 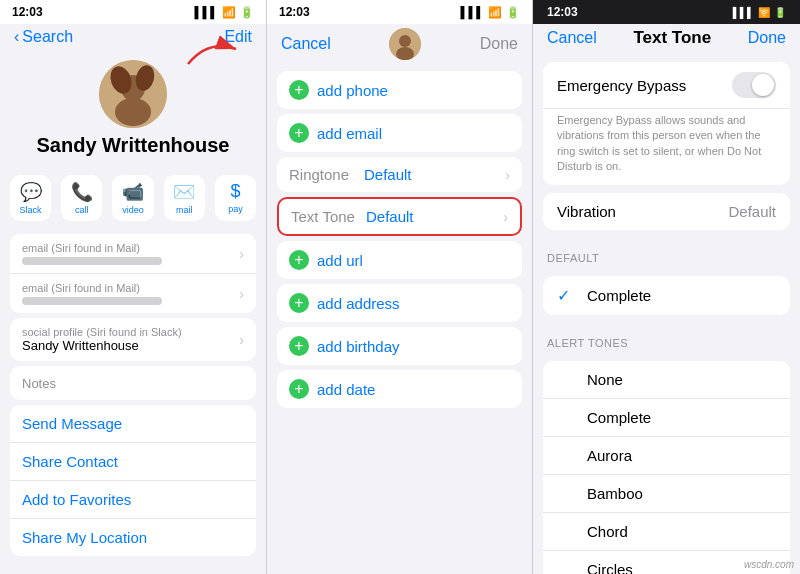 I want to click on chevron-ringtone: ›, so click(x=508, y=175).